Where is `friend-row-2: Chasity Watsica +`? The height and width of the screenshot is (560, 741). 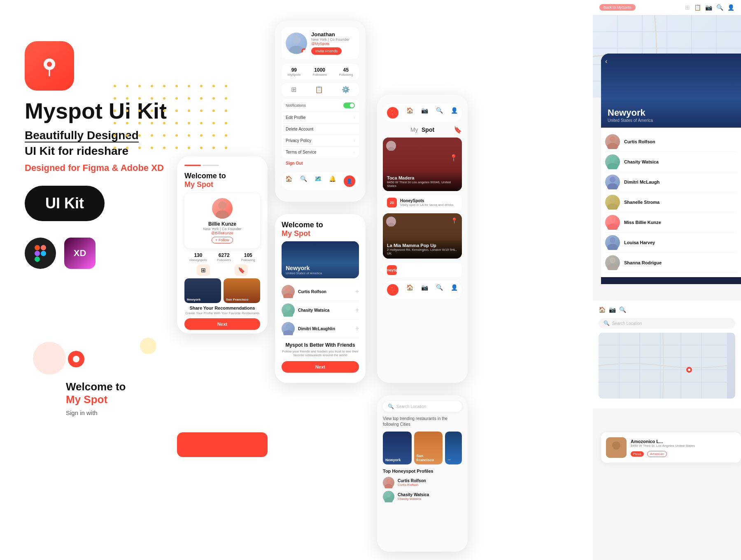
friend-row-2: Chasity Watsica + is located at coordinates (320, 310).